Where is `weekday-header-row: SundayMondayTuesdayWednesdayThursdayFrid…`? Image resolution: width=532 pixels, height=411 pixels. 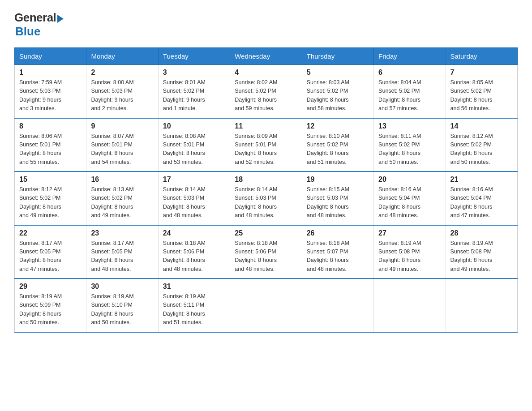 weekday-header-row: SundayMondayTuesdayWednesdayThursdayFrid… is located at coordinates (266, 56).